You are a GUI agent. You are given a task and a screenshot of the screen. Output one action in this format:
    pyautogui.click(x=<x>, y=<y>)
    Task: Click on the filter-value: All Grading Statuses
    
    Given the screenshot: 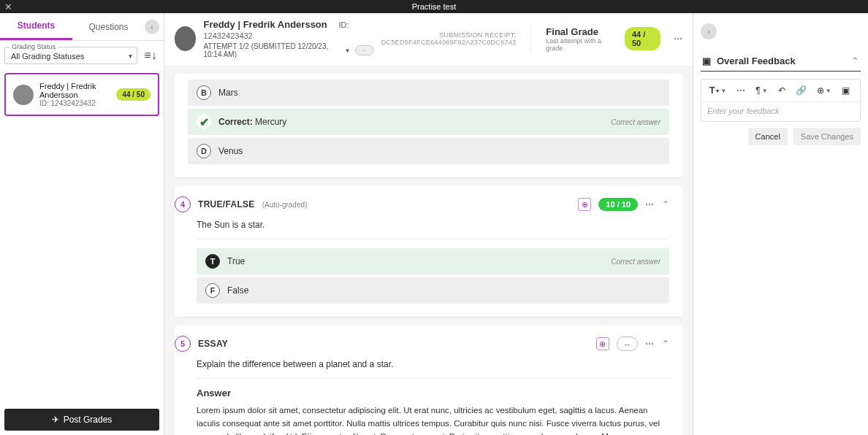 What is the action you would take?
    pyautogui.click(x=47, y=56)
    